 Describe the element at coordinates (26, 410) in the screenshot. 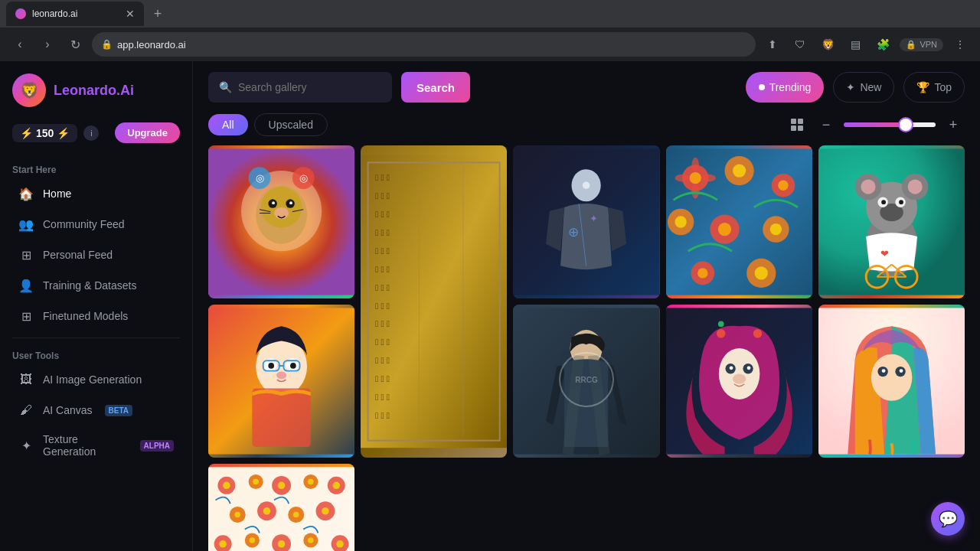

I see `ai-canvas-icon: 🖌` at that location.